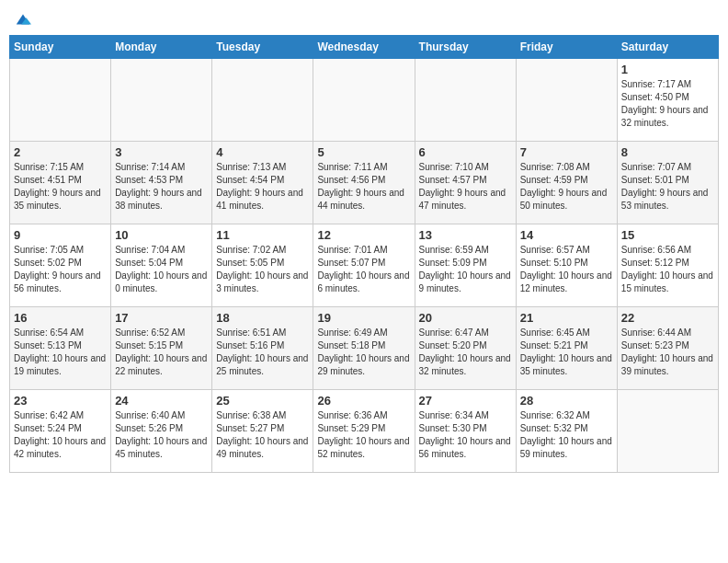 The width and height of the screenshot is (728, 563). Describe the element at coordinates (566, 270) in the screenshot. I see `day-info: Sunrise: 6:57 AM Sunset: 5:10 PM Dayligh…` at that location.